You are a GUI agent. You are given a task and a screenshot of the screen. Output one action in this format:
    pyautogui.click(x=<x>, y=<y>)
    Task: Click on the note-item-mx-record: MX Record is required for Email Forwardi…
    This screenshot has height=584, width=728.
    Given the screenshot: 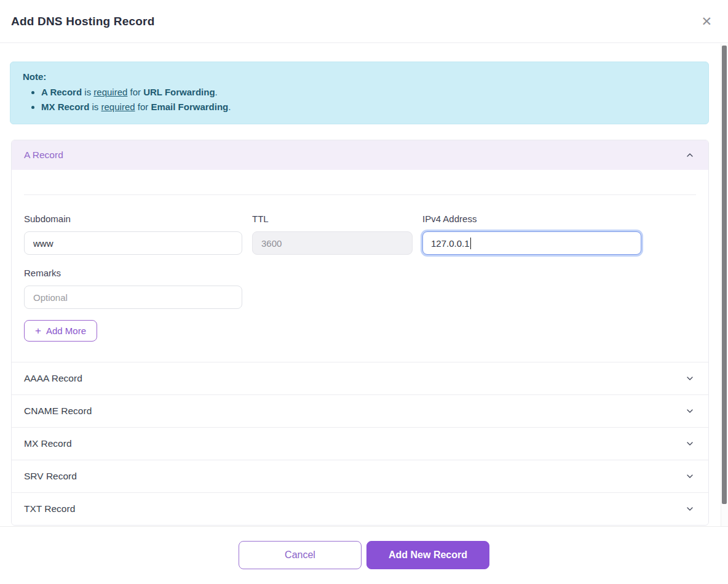 What is the action you would take?
    pyautogui.click(x=369, y=107)
    